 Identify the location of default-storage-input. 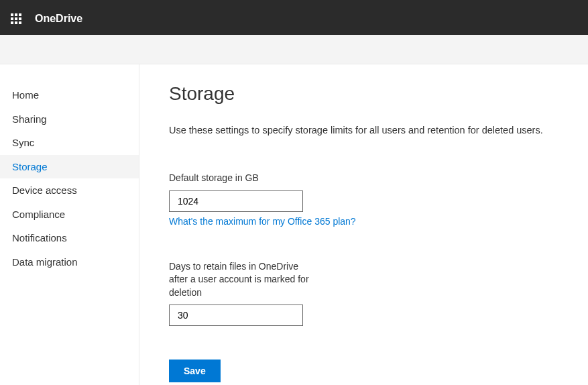
(236, 201).